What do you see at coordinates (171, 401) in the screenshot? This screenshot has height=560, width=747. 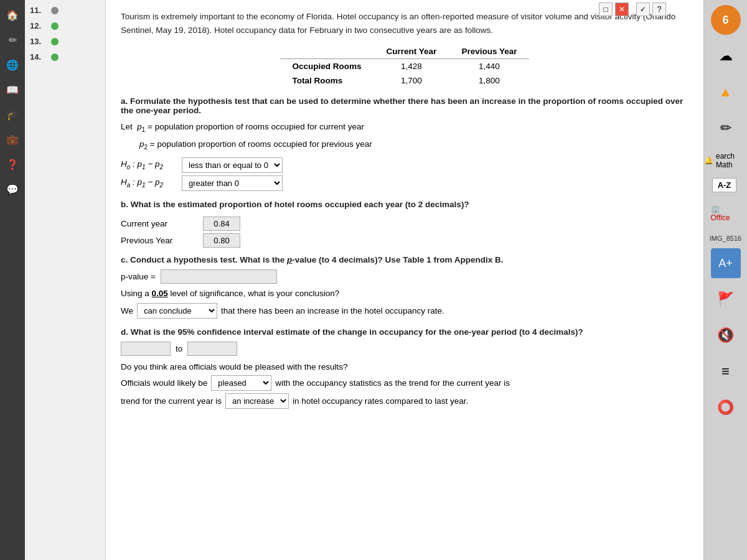 I see `trend-label: trend for the current year is` at bounding box center [171, 401].